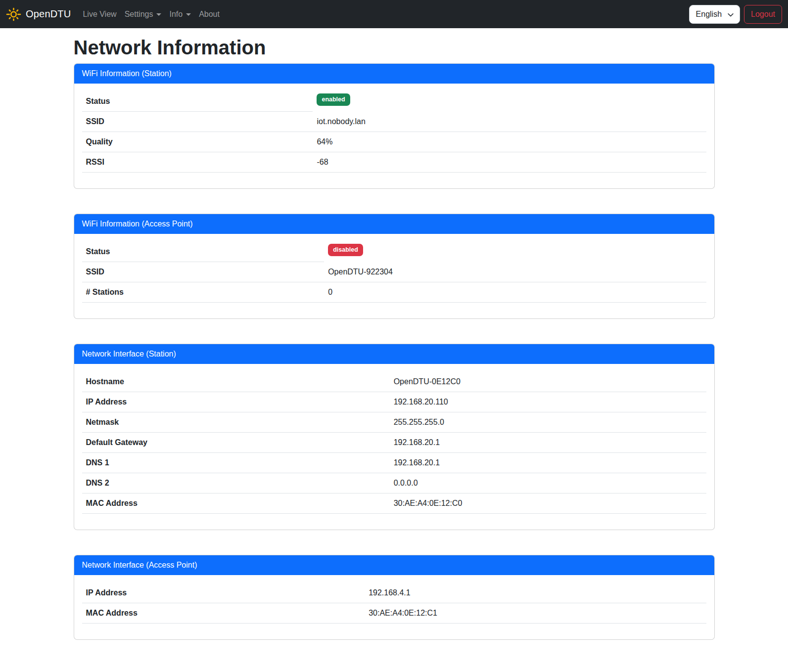 The height and width of the screenshot is (672, 788). What do you see at coordinates (394, 293) in the screenshot?
I see `table-row: # Stations0` at bounding box center [394, 293].